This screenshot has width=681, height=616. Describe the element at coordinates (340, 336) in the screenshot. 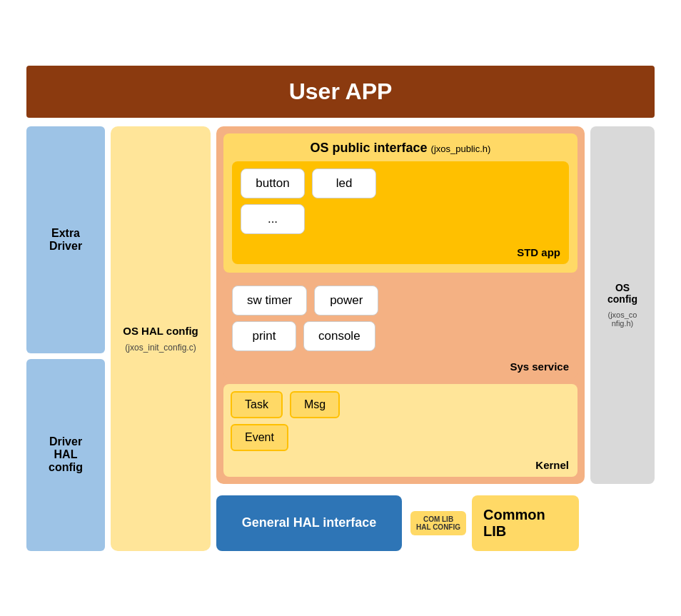

I see `console-box: console` at that location.